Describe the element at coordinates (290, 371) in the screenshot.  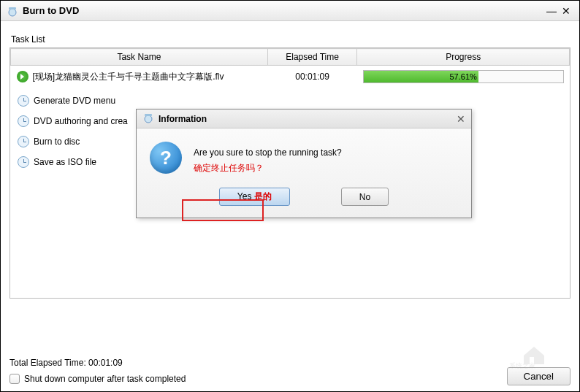
I see `footer: Total Elapsed Time: 00:01:09 Shut down c…` at that location.